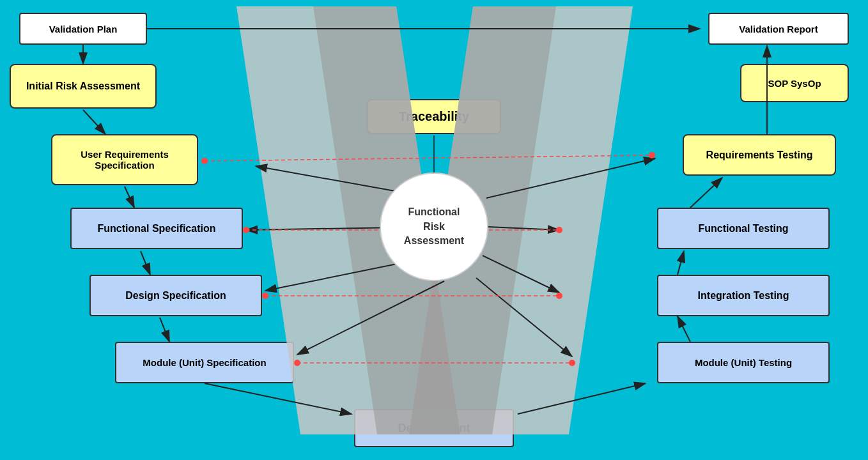  Describe the element at coordinates (434, 428) in the screenshot. I see `development-box: Development` at that location.